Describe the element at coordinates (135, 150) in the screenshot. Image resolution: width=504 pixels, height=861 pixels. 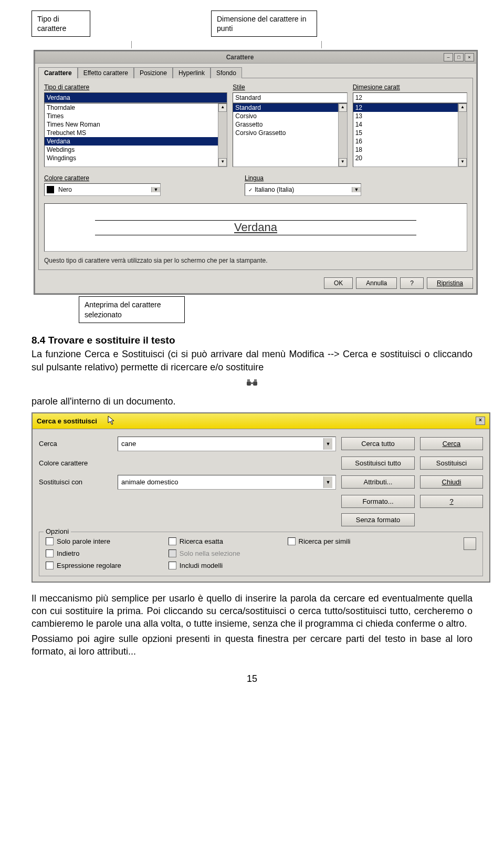
I see `list-item: Webdings` at that location.